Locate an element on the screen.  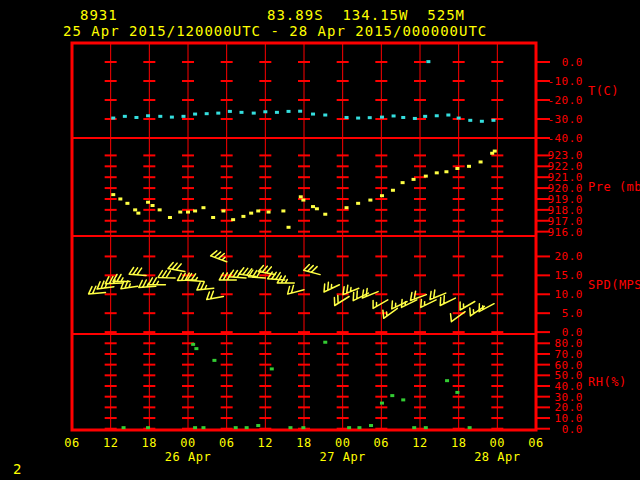
pressure-axis: 923.0922.0921.0920.0919.0918.0917.0916.0… is located at coordinates (588, 194).